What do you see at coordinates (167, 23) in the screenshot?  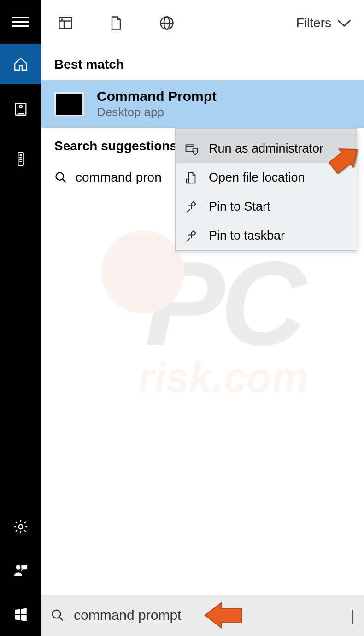 I see `globe-icon` at bounding box center [167, 23].